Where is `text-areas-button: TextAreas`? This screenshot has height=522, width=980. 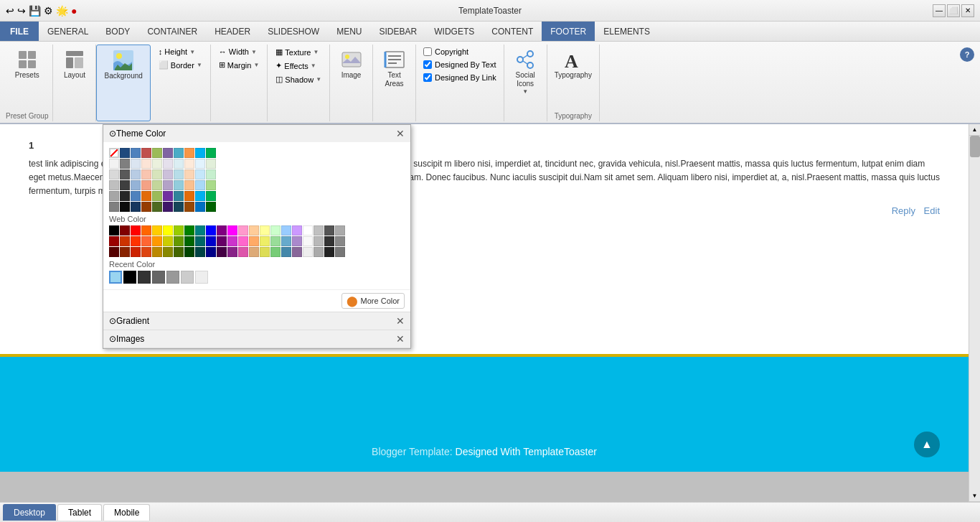
text-areas-button: TextAreas is located at coordinates (395, 68).